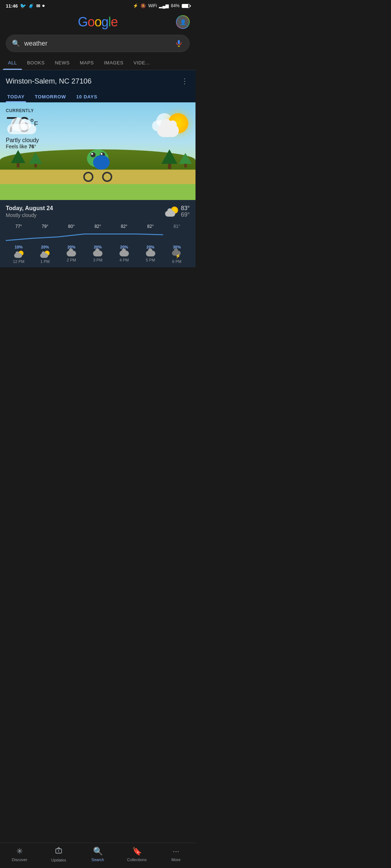 The height and width of the screenshot is (868, 391). What do you see at coordinates (172, 212) in the screenshot?
I see `today-weather-icon` at bounding box center [172, 212].